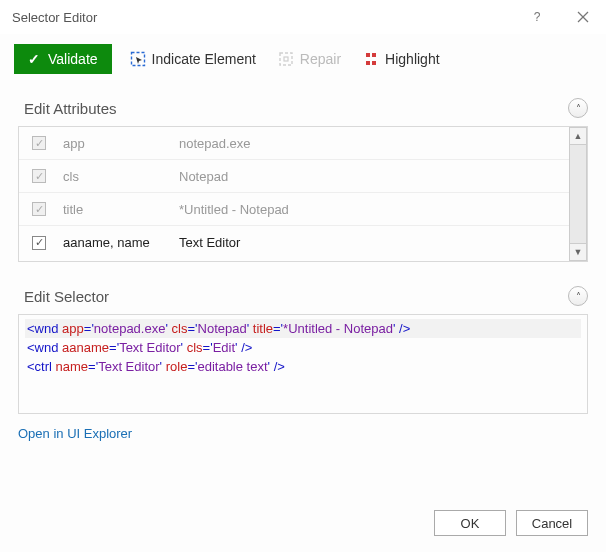  Describe the element at coordinates (374, 242) in the screenshot. I see `attribute-value: Text Editor` at that location.